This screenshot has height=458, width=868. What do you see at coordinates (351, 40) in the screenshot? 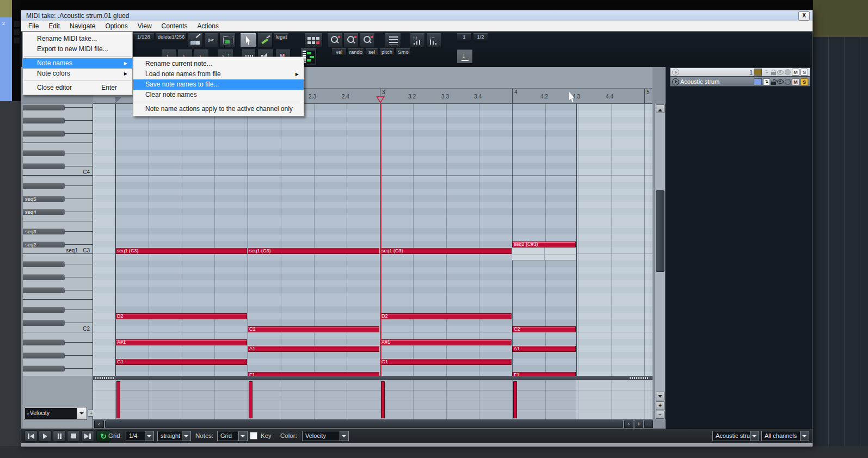
I see `zoom-random-button` at bounding box center [351, 40].